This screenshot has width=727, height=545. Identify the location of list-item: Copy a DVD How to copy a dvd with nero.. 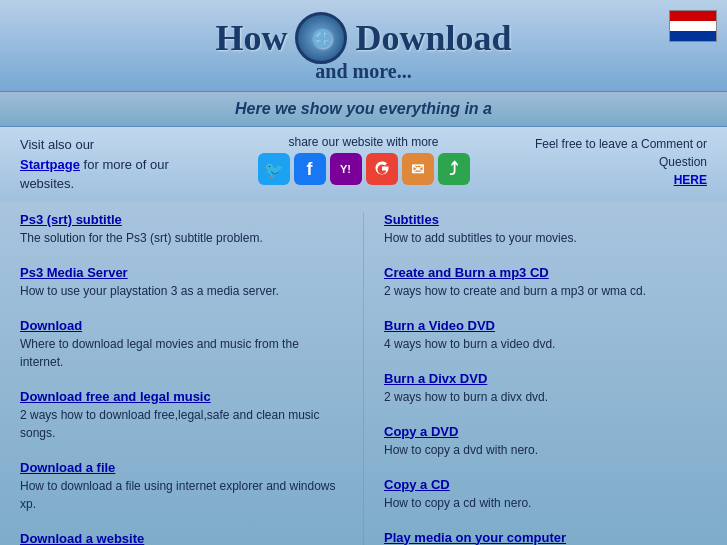
(546, 442).